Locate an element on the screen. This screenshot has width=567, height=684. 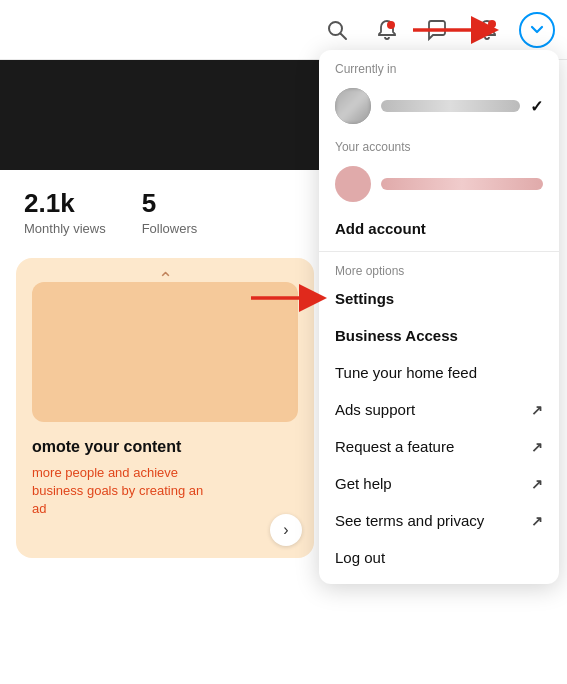
promo-collapse-icon: ⌃ is located at coordinates (166, 279).